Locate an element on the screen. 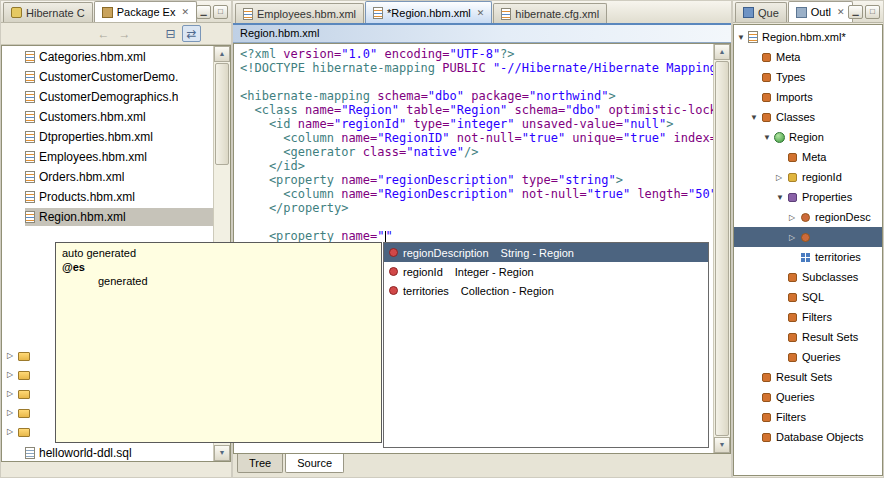 This screenshot has height=478, width=884. tab-employees-hbm-xml: Employees.hbm.xml is located at coordinates (300, 13).